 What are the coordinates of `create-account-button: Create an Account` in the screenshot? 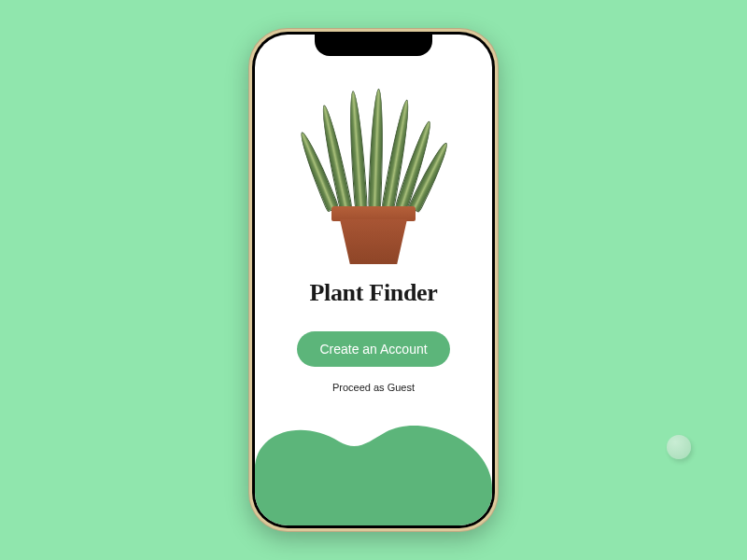 It's located at (374, 349).